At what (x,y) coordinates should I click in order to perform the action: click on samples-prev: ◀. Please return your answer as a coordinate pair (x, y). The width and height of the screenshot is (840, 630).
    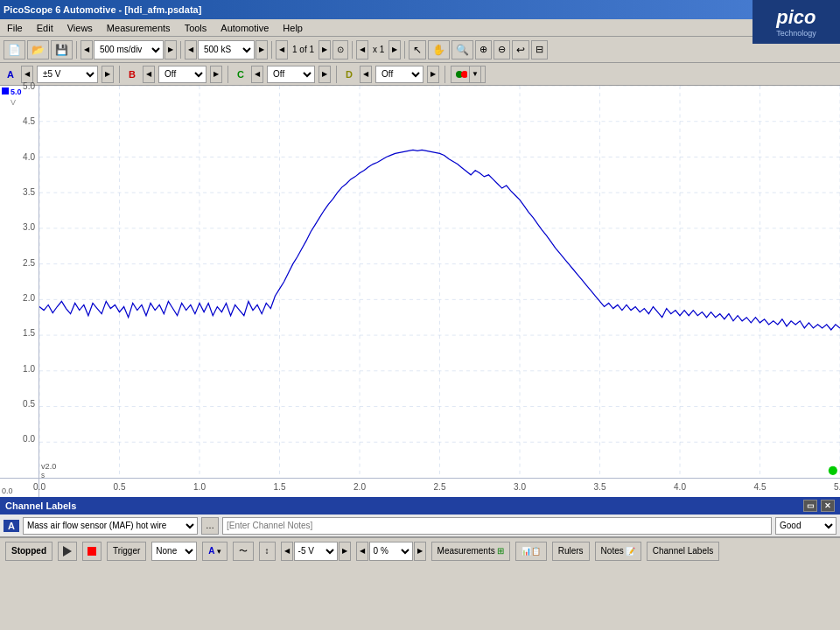
    Looking at the image, I should click on (191, 50).